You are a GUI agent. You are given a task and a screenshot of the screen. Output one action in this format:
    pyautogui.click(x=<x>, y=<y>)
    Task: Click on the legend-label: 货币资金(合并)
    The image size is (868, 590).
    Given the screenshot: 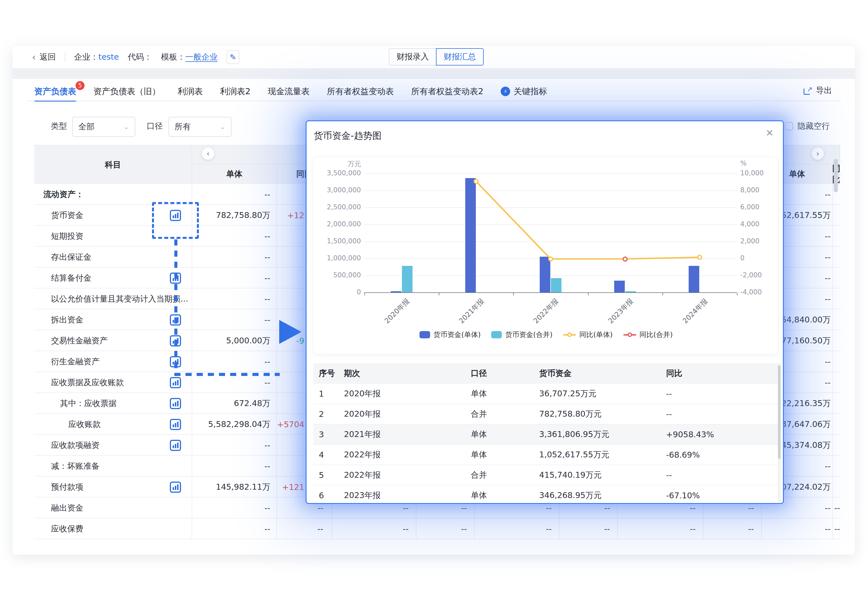 What is the action you would take?
    pyautogui.click(x=529, y=334)
    